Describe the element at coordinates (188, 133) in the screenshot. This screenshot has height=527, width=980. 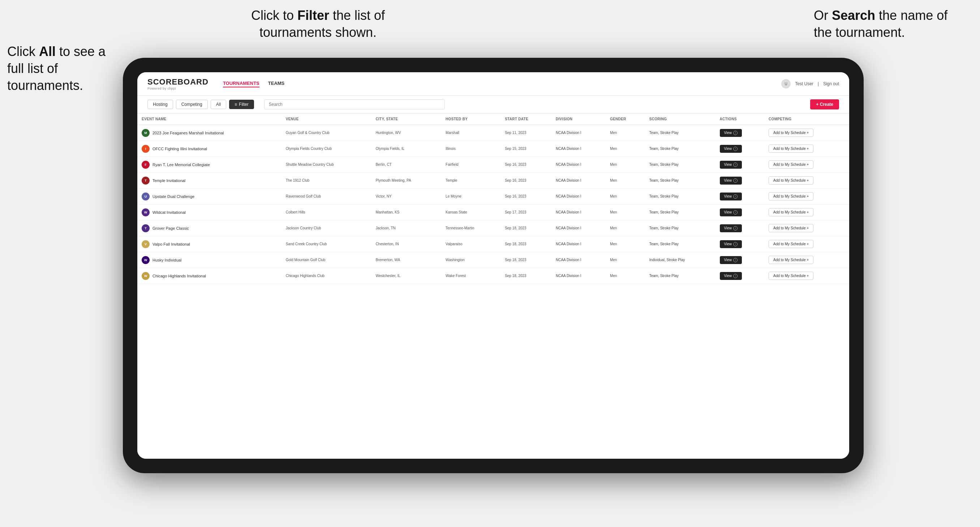
I see `event-name: 2023 Joe Feaganes Marshall Invitational` at that location.